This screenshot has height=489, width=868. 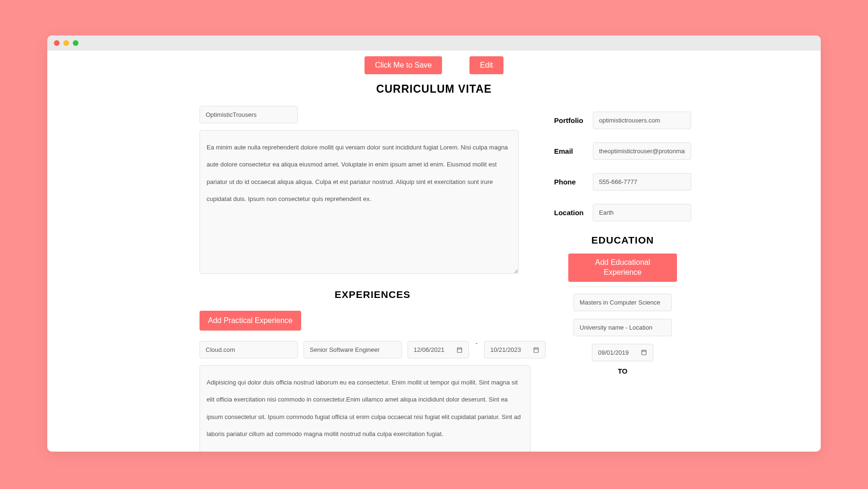 I want to click on date-from-value: 12/06/2021, so click(x=429, y=350).